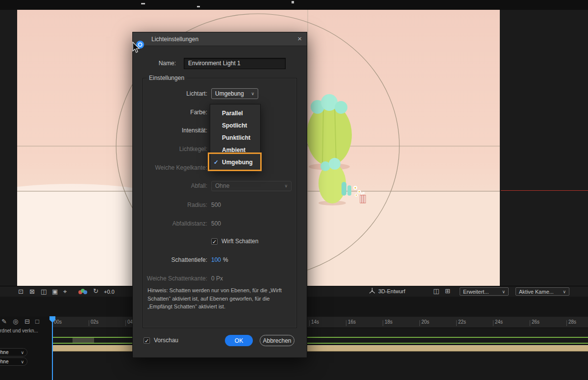 The height and width of the screenshot is (380, 588). Describe the element at coordinates (387, 291) in the screenshot. I see `renderer-button: 3D-Entwurf` at that location.